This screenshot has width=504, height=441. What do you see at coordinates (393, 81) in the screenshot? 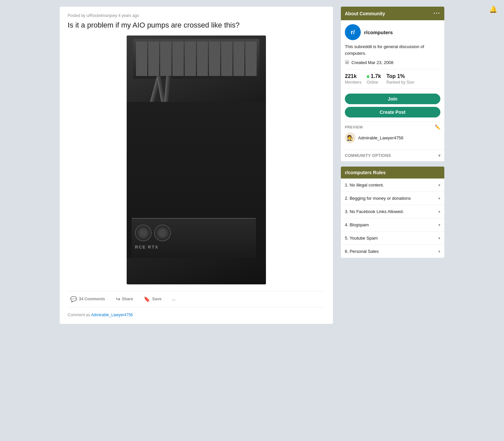
I see `stats-row: 221k Members 1.7k Online Top 1% Ranked b…` at bounding box center [393, 81].